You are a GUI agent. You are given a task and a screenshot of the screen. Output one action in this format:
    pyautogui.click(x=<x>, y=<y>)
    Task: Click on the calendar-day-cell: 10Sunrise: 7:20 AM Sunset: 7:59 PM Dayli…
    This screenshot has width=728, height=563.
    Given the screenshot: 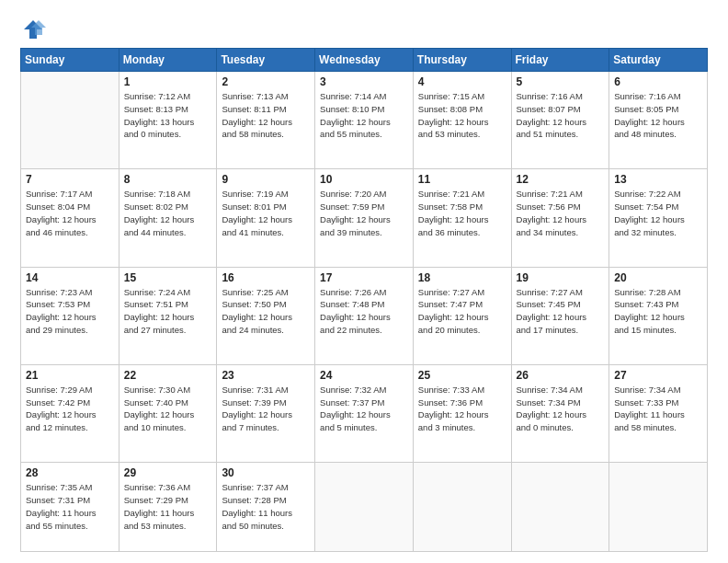 What is the action you would take?
    pyautogui.click(x=364, y=218)
    